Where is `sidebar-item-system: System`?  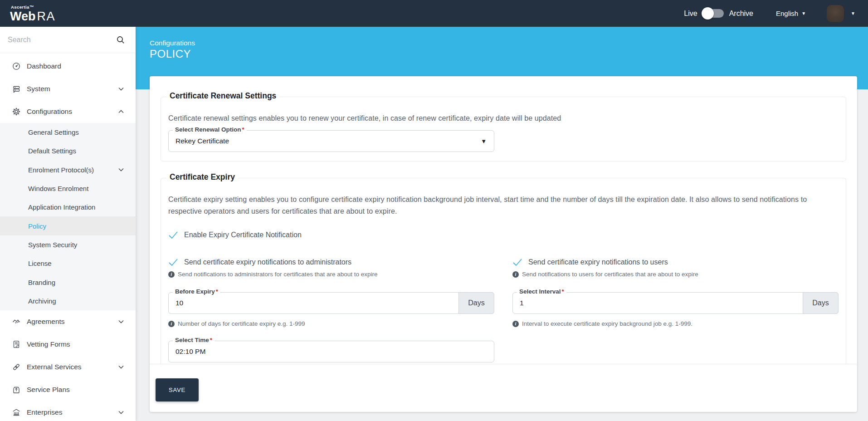
sidebar-item-system: System is located at coordinates (68, 89).